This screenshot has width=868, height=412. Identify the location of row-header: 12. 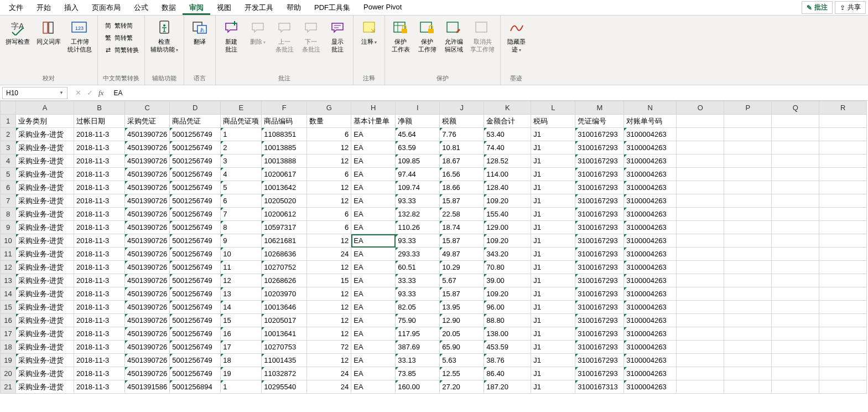
(8, 267).